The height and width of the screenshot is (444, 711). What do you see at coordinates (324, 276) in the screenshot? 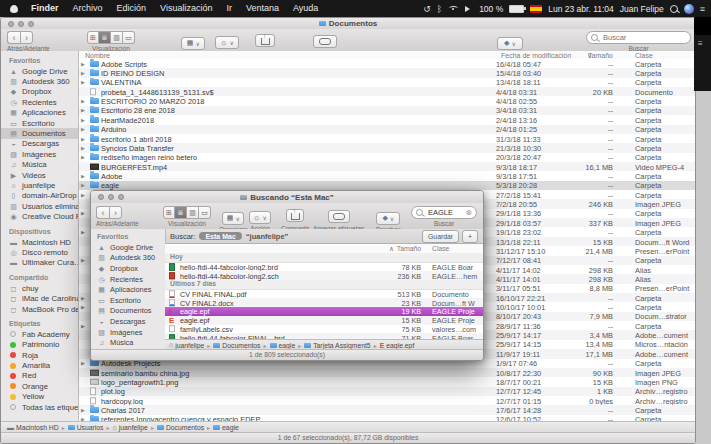
I see `search-result-row: hello-ftdi-44-fabcolor-long2.sch236 KBEA…` at bounding box center [324, 276].